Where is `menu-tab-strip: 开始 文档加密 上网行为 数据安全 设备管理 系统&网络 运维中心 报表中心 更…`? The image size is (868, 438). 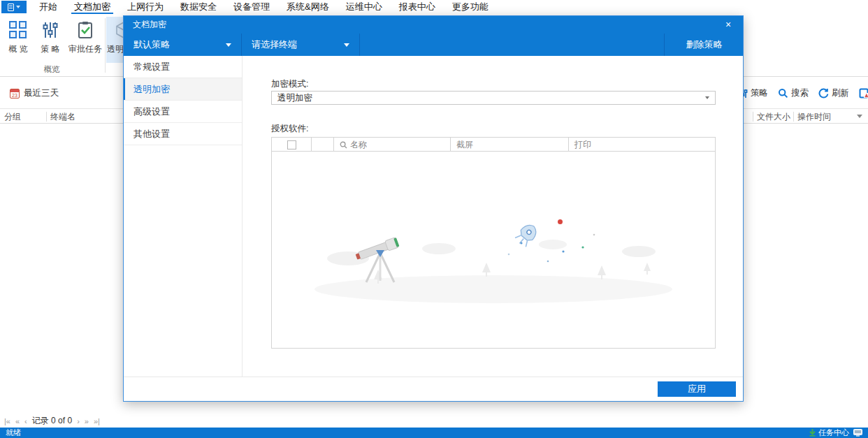
menu-tab-strip: 开始 文档加密 上网行为 数据安全 设备管理 系统&网络 运维中心 报表中心 更… is located at coordinates (264, 7).